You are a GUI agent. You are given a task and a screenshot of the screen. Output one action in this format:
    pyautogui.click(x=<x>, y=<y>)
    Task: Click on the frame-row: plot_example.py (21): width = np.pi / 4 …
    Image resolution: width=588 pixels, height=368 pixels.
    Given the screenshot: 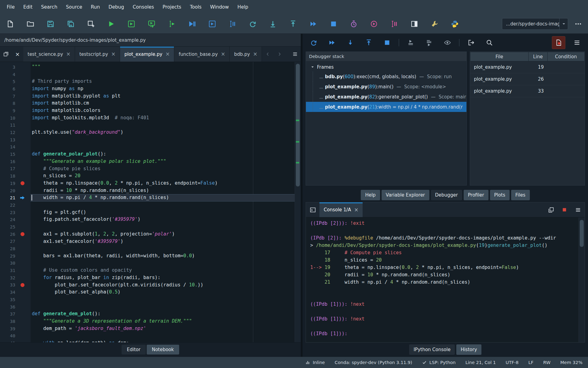 What is the action you would take?
    pyautogui.click(x=386, y=107)
    